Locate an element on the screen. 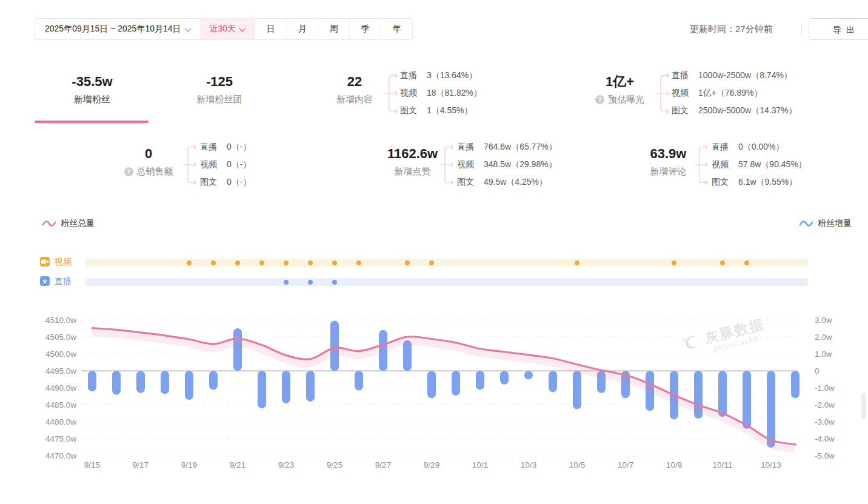 The width and height of the screenshot is (868, 504). x-axis-label: 9/23 is located at coordinates (286, 465).